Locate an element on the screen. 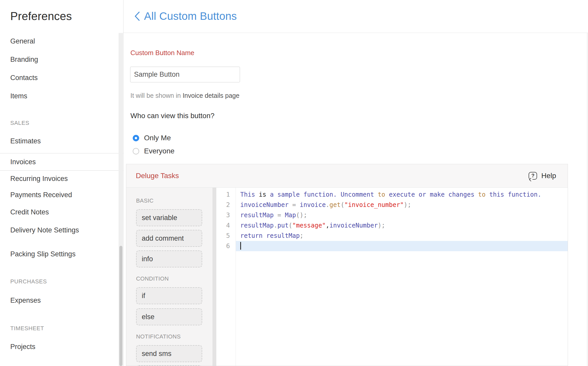 The height and width of the screenshot is (366, 588). palette-section-condition: CONDITION is located at coordinates (152, 279).